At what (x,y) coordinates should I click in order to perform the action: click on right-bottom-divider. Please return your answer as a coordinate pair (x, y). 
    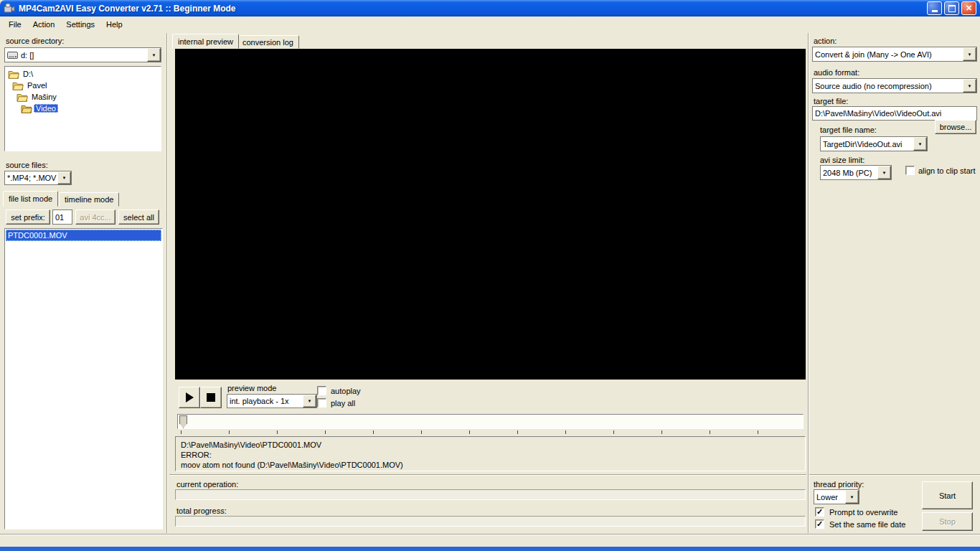
    Looking at the image, I should click on (895, 475).